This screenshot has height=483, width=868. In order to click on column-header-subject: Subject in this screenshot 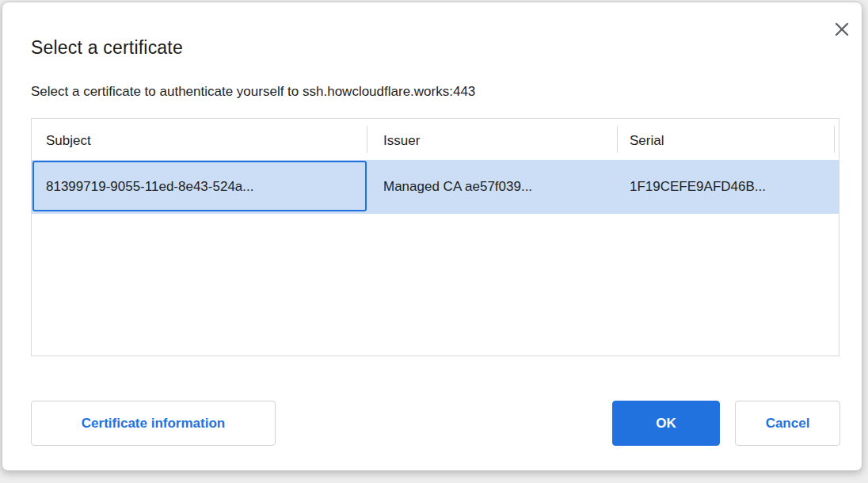, I will do `click(68, 139)`.